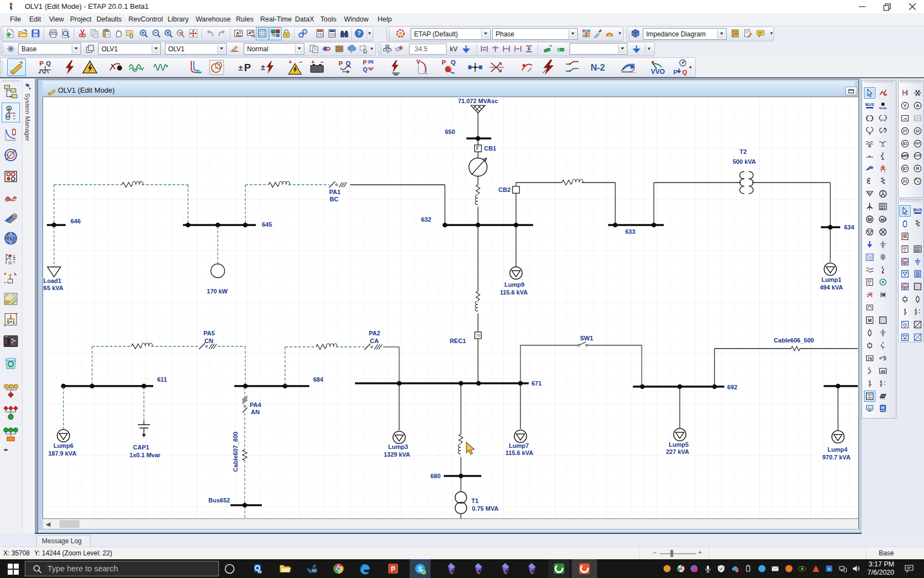 This screenshot has width=924, height=578. Describe the element at coordinates (536, 383) in the screenshot. I see `svg-text: 671` at that location.